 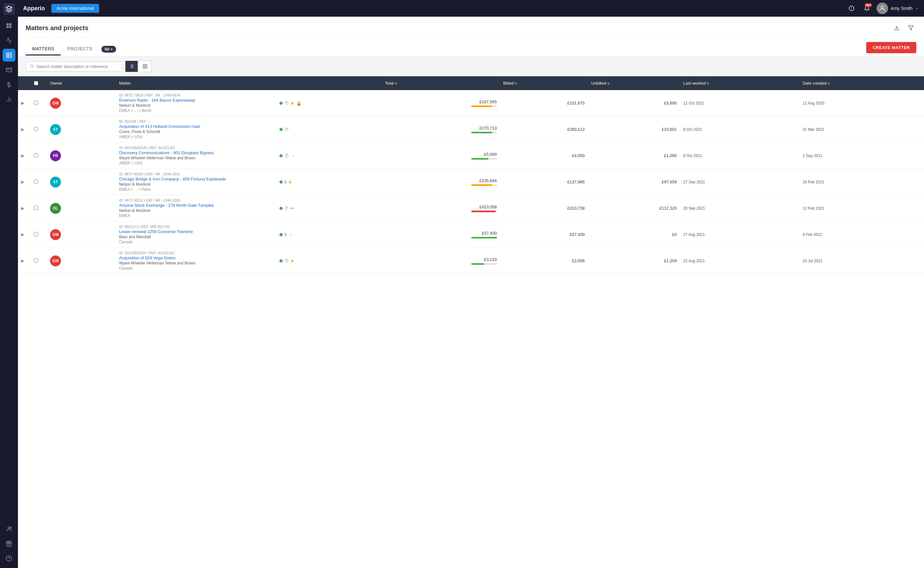 What do you see at coordinates (196, 231) in the screenshot?
I see `matter-link: Lease renewal 1256 Converse Townline` at bounding box center [196, 231].